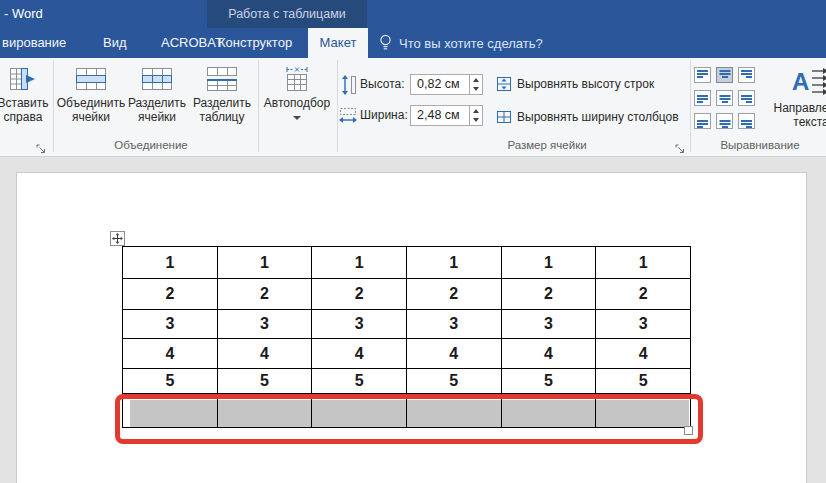  I want to click on group-separator, so click(54, 106).